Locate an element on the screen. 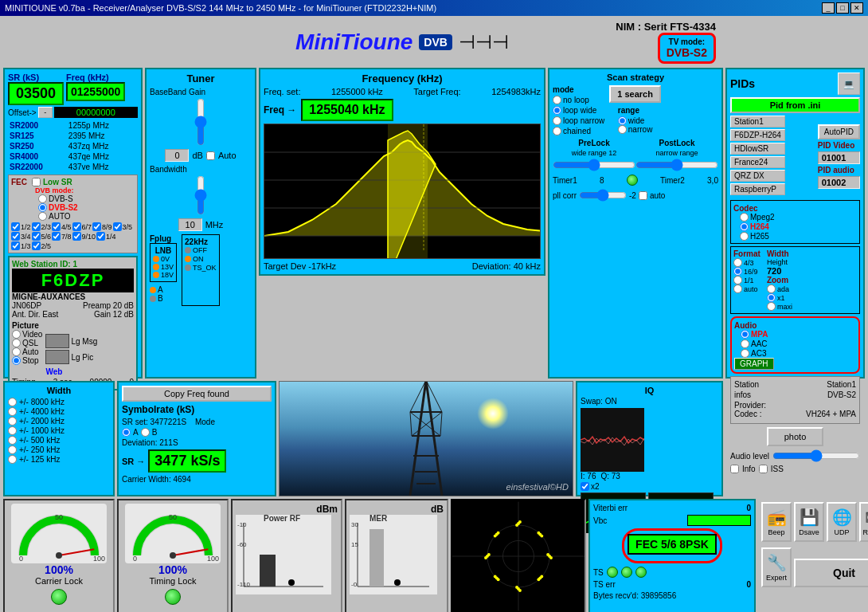 The image size is (868, 612). qsl-radio is located at coordinates (16, 343).